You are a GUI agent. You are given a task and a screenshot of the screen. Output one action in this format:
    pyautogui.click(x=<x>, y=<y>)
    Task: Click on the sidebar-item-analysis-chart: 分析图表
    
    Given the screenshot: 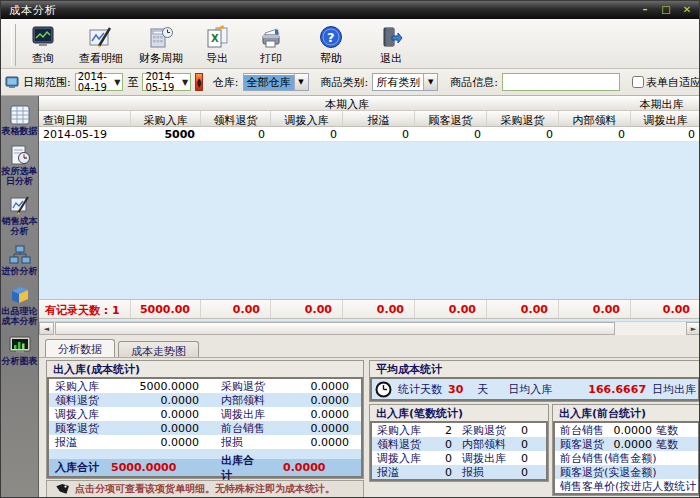 What is the action you would take?
    pyautogui.click(x=20, y=350)
    